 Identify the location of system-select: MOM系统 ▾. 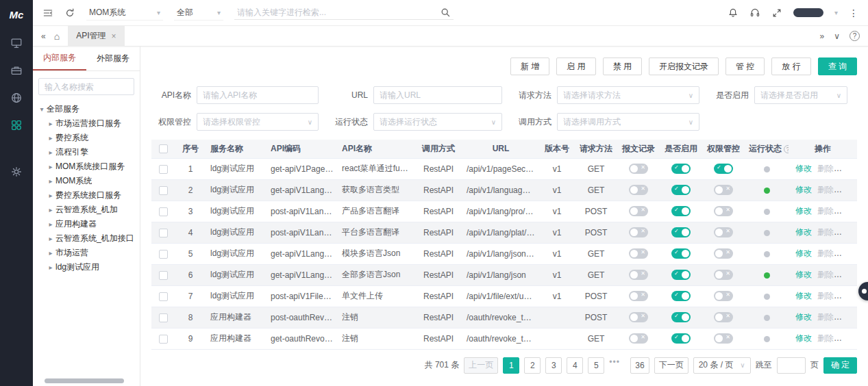
(125, 13).